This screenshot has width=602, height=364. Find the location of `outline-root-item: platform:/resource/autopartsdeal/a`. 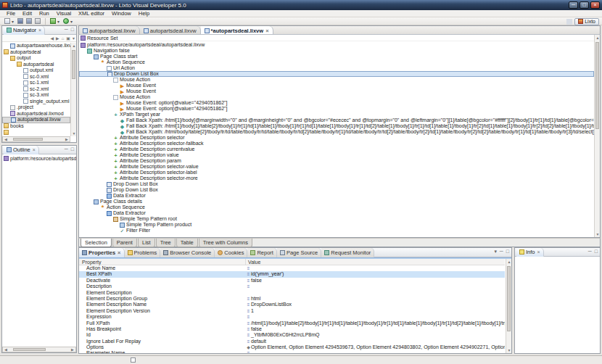

outline-root-item: platform:/resource/autopartsdeal/a is located at coordinates (39, 158).